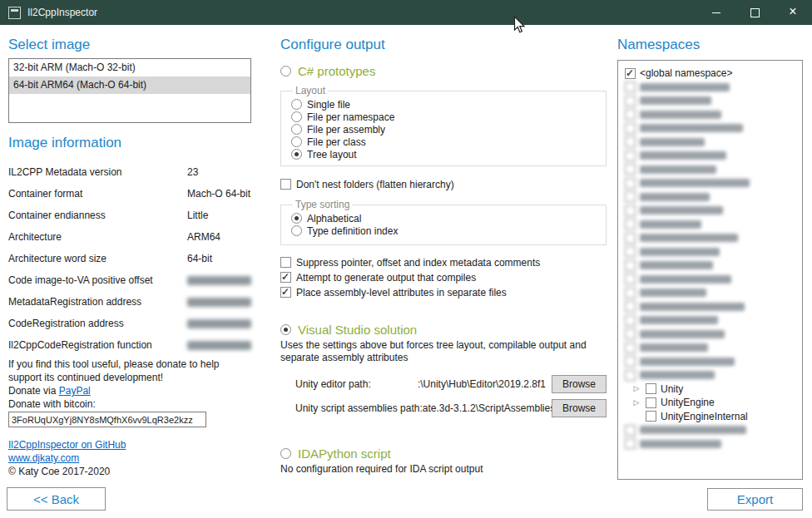  What do you see at coordinates (448, 231) in the screenshot?
I see `sorting-option-type-definition-index: Type definition index` at bounding box center [448, 231].